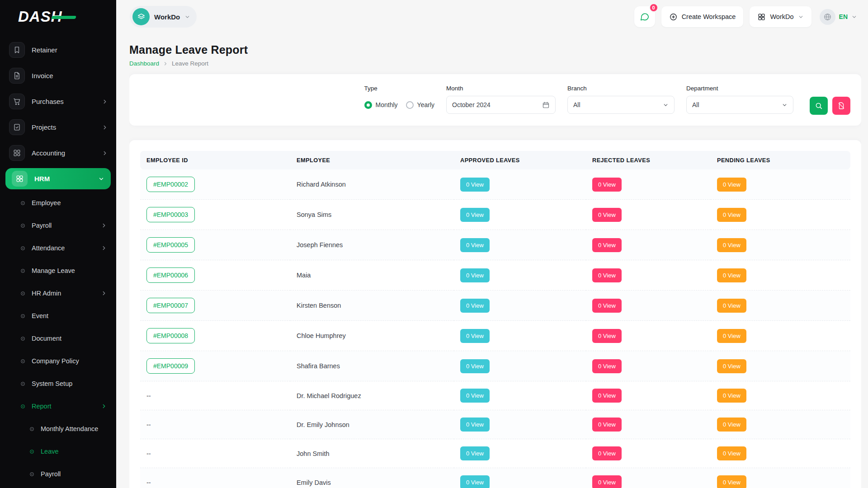 This screenshot has height=488, width=868. What do you see at coordinates (58, 179) in the screenshot?
I see `sidebar-item-hrm: HRM` at bounding box center [58, 179].